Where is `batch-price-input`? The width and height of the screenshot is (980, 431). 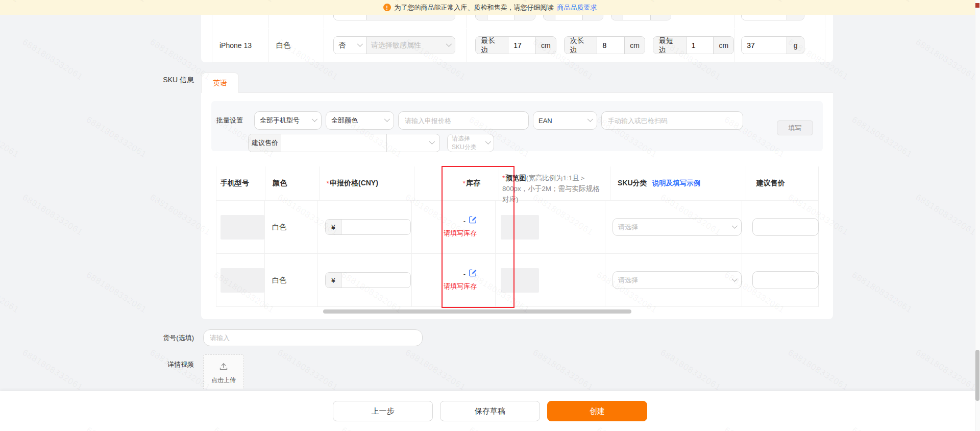
batch-price-input is located at coordinates (463, 121).